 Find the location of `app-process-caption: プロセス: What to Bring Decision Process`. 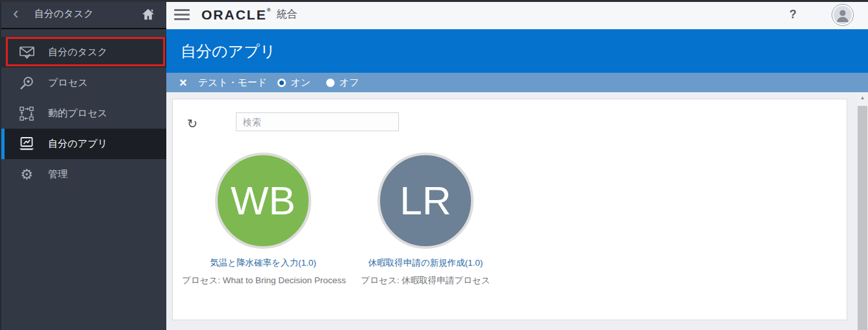

app-process-caption: プロセス: What to Bring Decision Process is located at coordinates (263, 281).